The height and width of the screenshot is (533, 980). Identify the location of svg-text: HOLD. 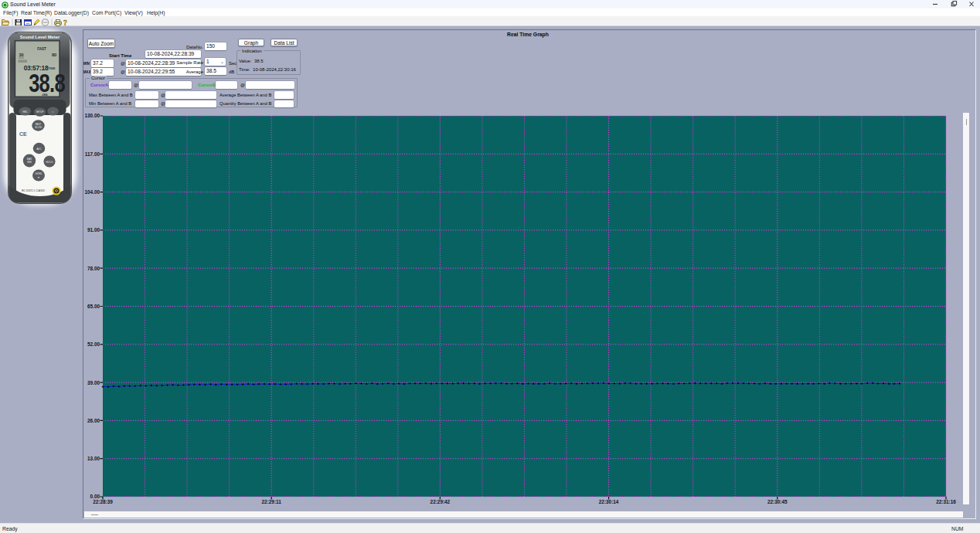
(49, 162).